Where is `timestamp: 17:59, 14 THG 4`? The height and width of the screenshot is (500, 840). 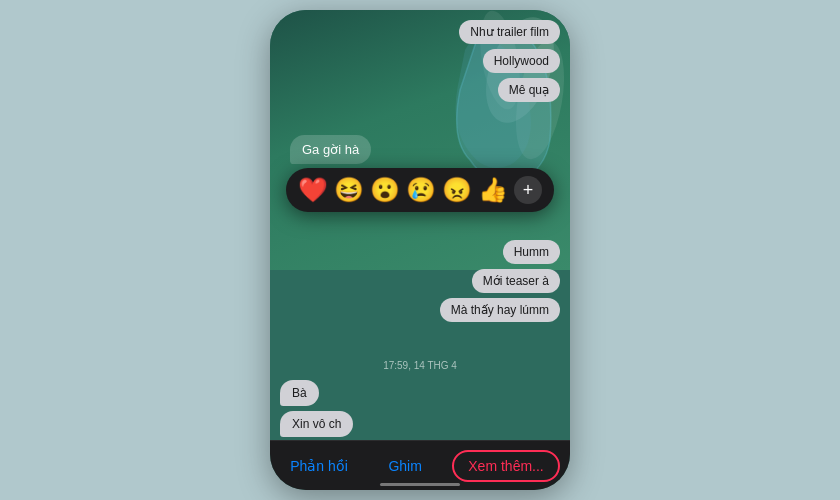 timestamp: 17:59, 14 THG 4 is located at coordinates (420, 366).